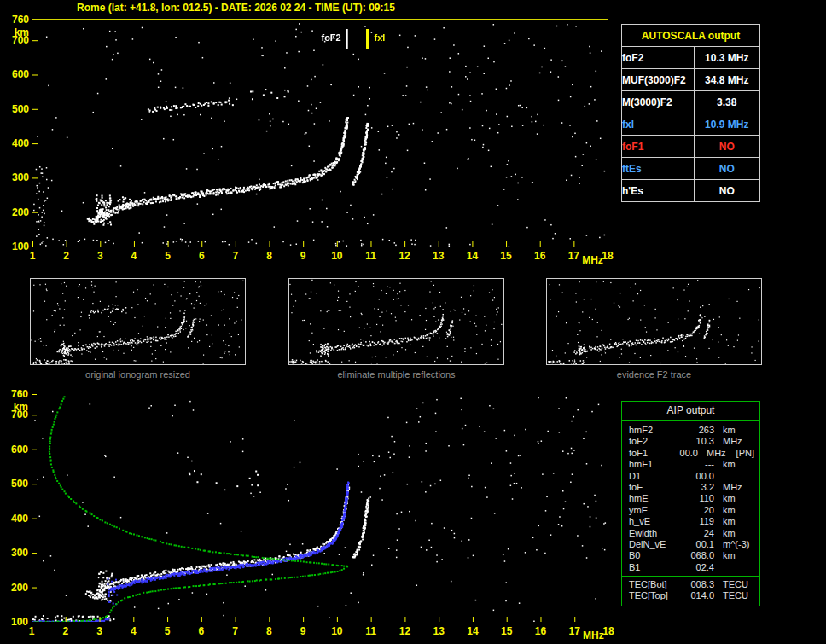 This screenshot has width=826, height=644. I want to click on thumbnail-caption: eliminate multiple reflections, so click(396, 374).